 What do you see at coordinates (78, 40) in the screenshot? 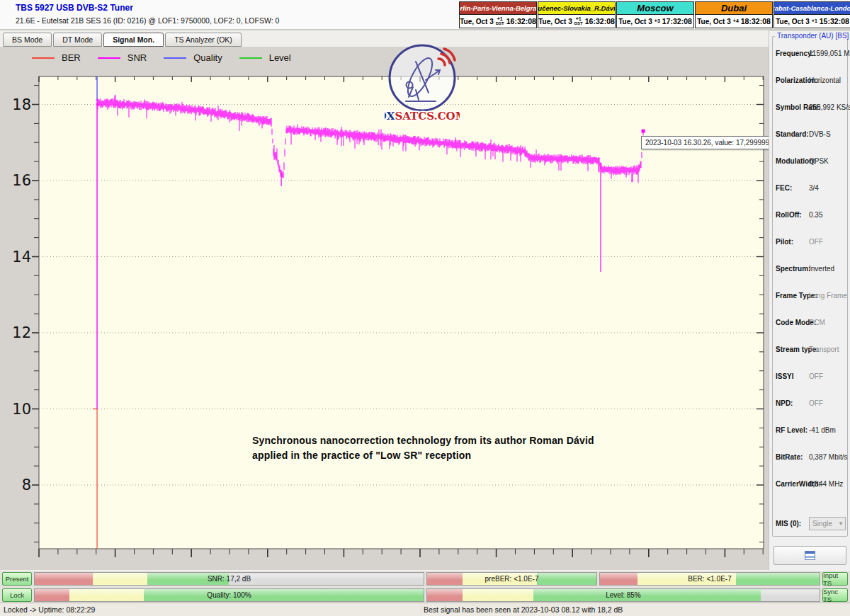
I see `tab-dt-mode: DT Mode` at bounding box center [78, 40].